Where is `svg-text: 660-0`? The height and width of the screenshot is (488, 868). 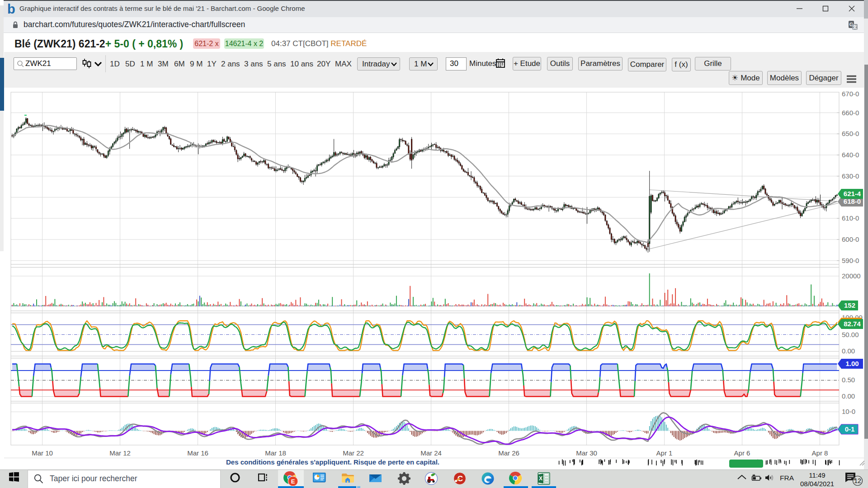 svg-text: 660-0 is located at coordinates (850, 113).